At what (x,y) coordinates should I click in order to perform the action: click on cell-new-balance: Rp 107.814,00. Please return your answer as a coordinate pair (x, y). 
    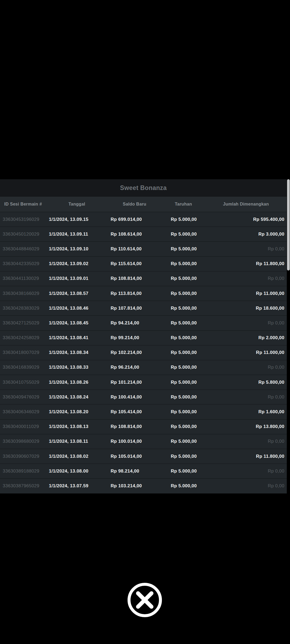
    Looking at the image, I should click on (135, 308).